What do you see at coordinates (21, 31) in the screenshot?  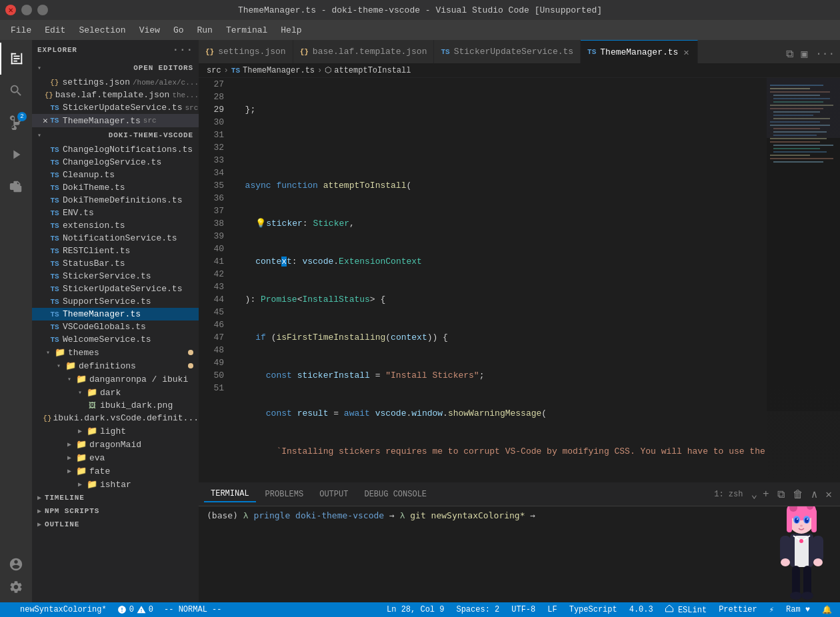 I see `menu-file: File` at bounding box center [21, 31].